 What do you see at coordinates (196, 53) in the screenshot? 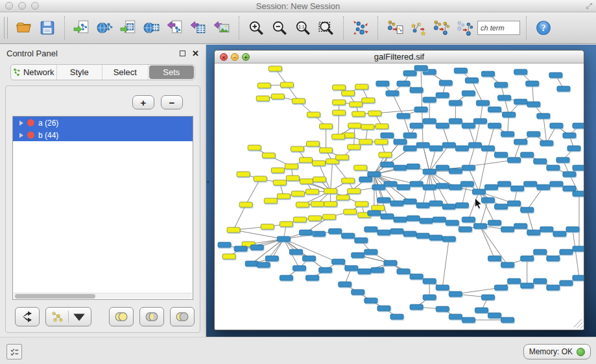
I see `close-panel-icon: ✕` at bounding box center [196, 53].